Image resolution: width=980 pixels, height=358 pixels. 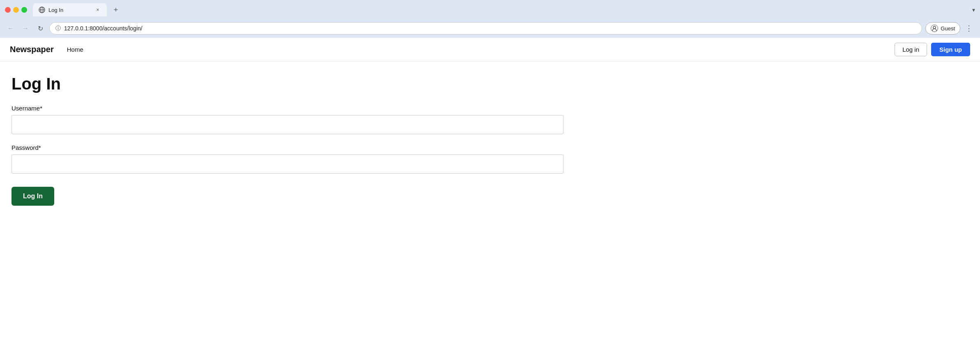 I want to click on form-title: Log In, so click(x=288, y=84).